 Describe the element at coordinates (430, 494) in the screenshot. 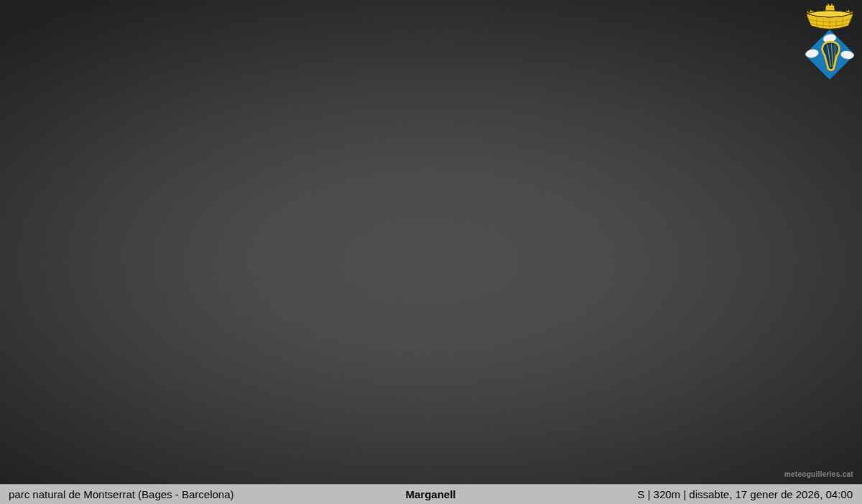

I see `location-name: Marganell` at that location.